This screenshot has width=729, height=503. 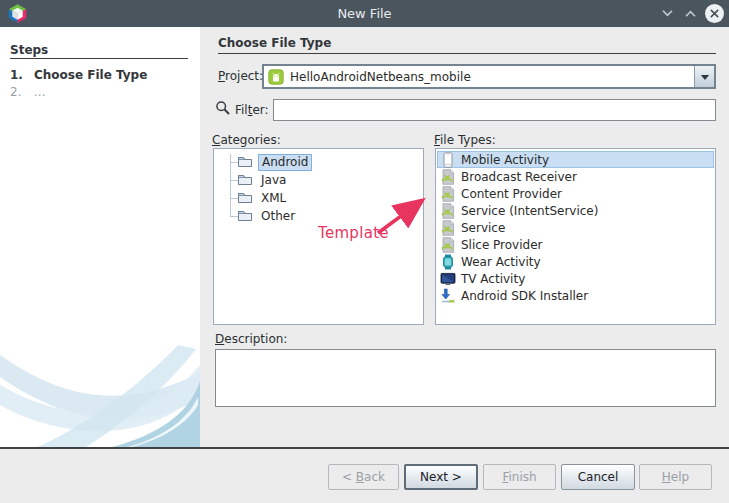 What do you see at coordinates (252, 110) in the screenshot?
I see `filter-label: Filter:` at bounding box center [252, 110].